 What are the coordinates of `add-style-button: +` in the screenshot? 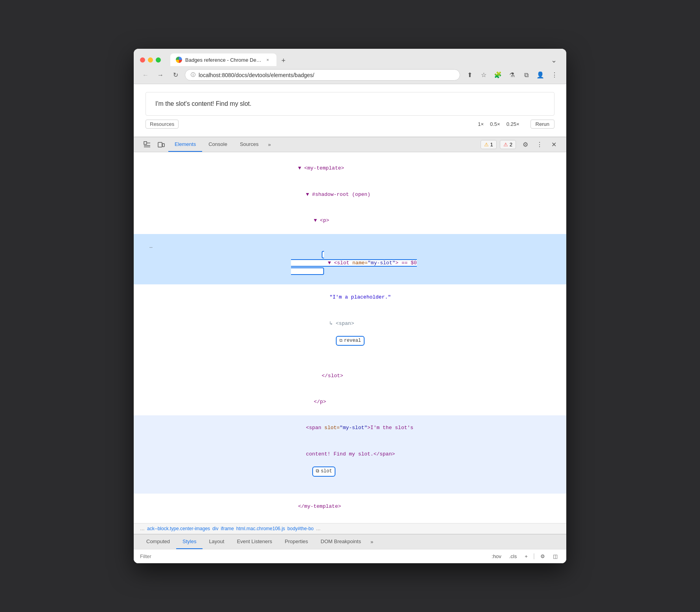 It's located at (526, 556).